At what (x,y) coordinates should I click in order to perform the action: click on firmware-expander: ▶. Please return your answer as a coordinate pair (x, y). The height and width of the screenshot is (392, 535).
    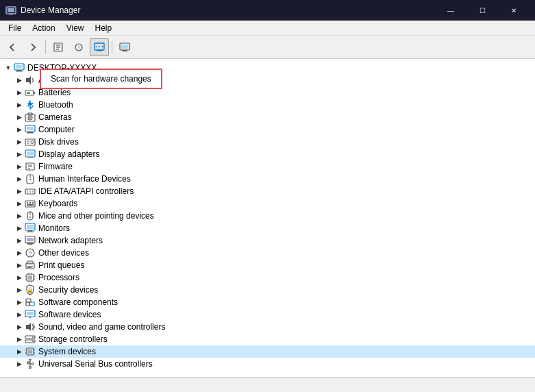
    Looking at the image, I should click on (19, 167).